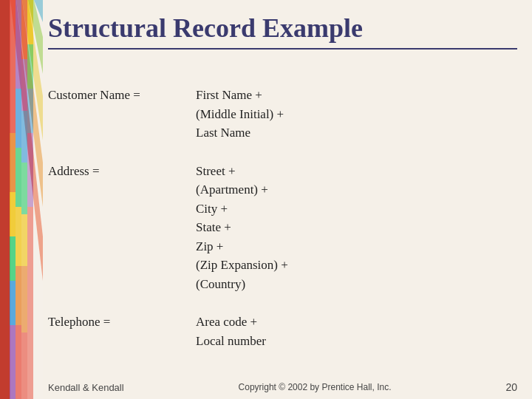 This screenshot has height=399, width=532. I want to click on telephone-value: Area code +Local number, so click(356, 331).